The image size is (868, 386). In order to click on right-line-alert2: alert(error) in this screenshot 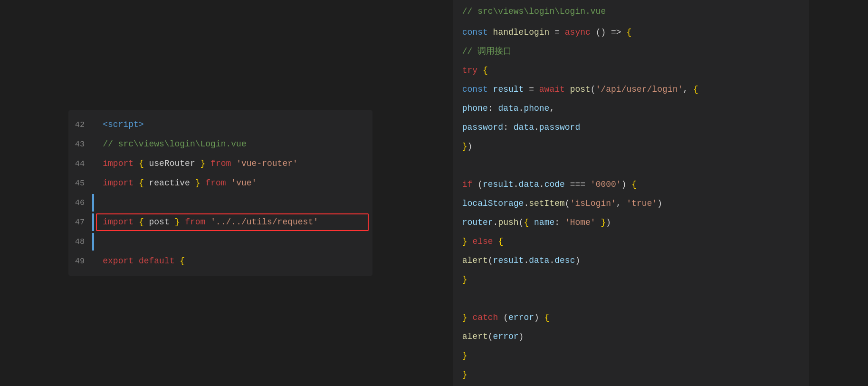, I will do `click(631, 337)`.